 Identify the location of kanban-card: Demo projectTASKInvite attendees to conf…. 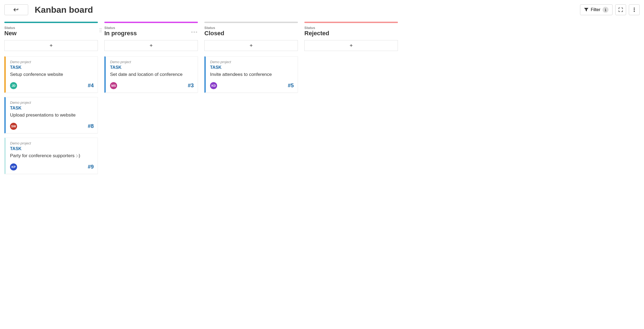
(251, 75).